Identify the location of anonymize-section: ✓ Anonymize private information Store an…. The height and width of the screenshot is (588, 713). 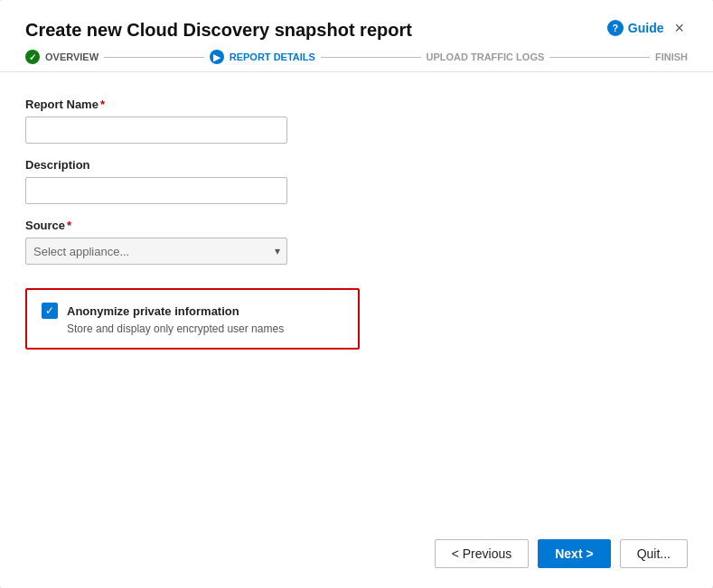
(192, 319).